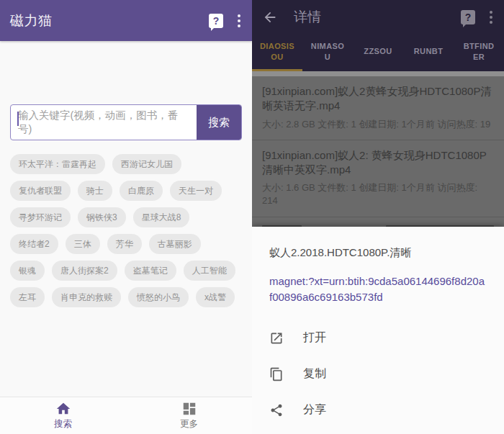 This screenshot has height=434, width=504. What do you see at coordinates (428, 53) in the screenshot?
I see `tab-runbt: RUNBT` at bounding box center [428, 53].